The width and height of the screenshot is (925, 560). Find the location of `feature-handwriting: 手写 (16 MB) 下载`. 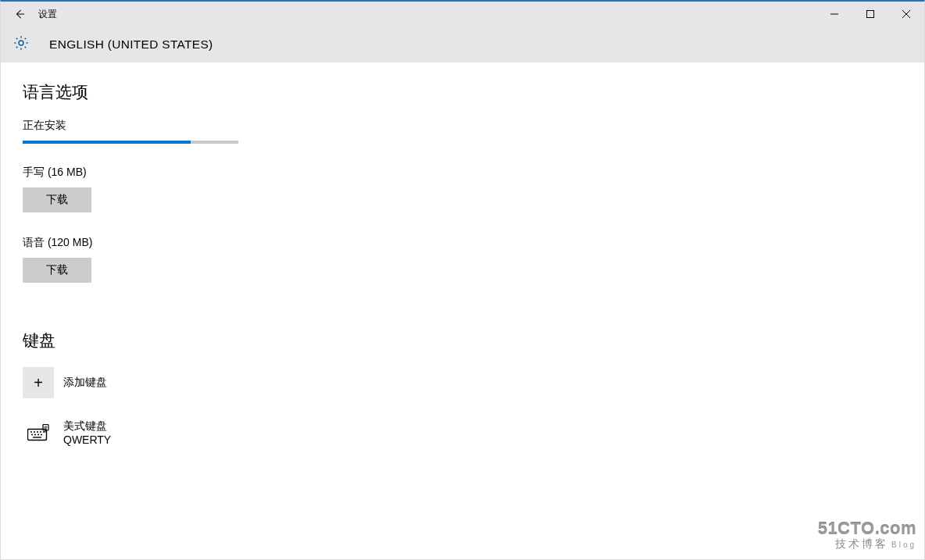

feature-handwriting: 手写 (16 MB) 下载 is located at coordinates (462, 189).